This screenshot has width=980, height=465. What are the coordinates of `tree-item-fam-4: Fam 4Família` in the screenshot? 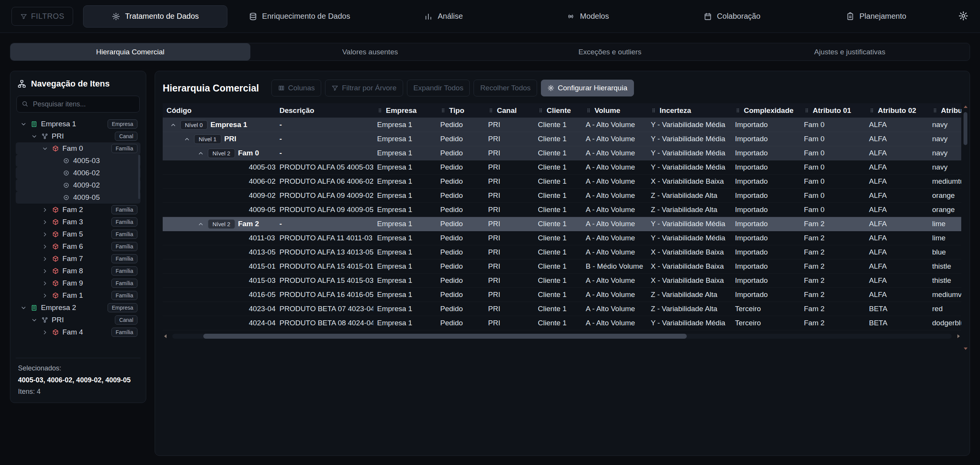 It's located at (78, 332).